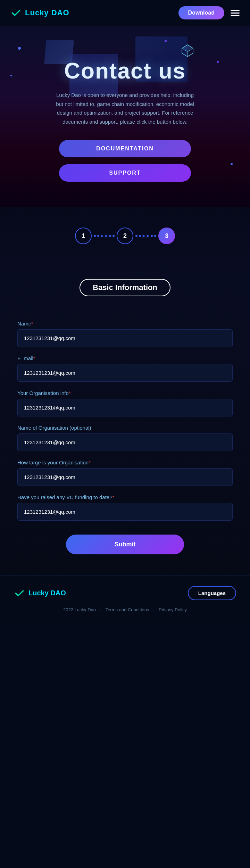 The width and height of the screenshot is (250, 868). Describe the element at coordinates (125, 241) in the screenshot. I see `steps-section: 1 ➤➤ 2 ➤➤ 3` at that location.